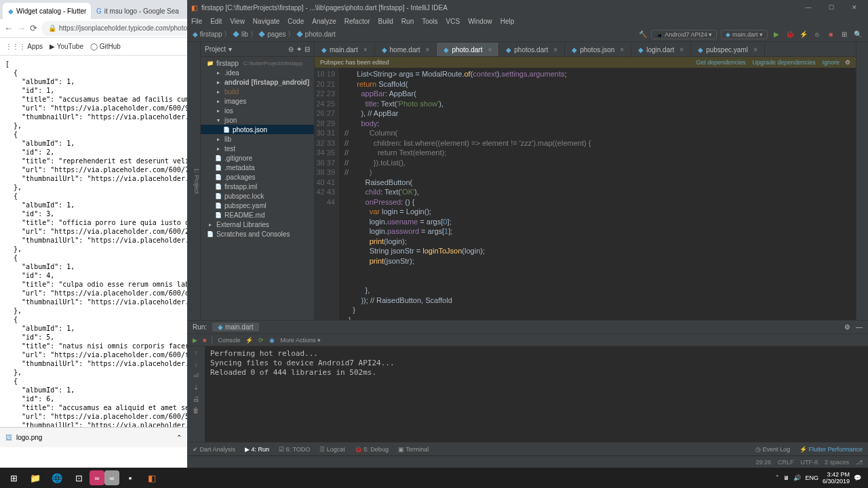  What do you see at coordinates (195, 340) in the screenshot?
I see `rerun-icon: ▶` at bounding box center [195, 340].